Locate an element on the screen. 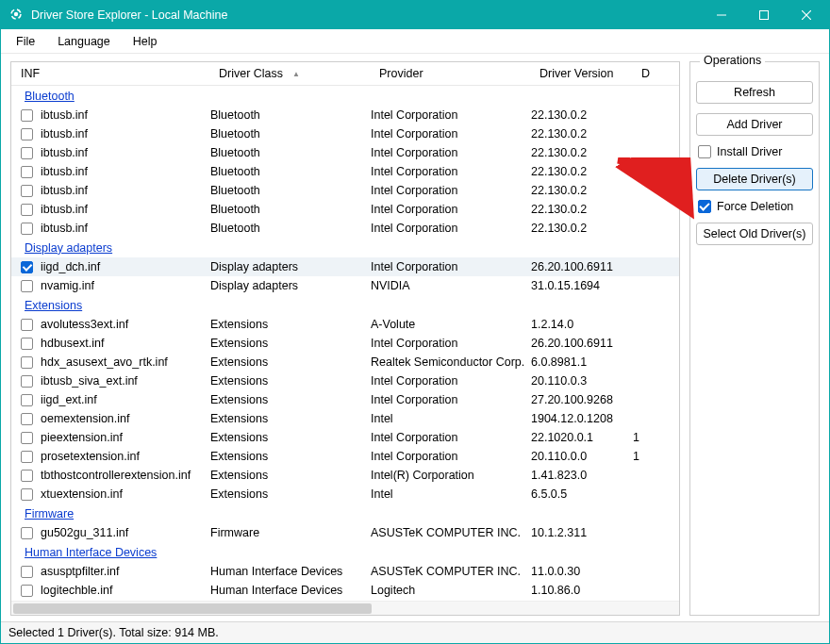  table-row: oemextension.infExtensionsIntel1904.12.0… is located at coordinates (345, 419).